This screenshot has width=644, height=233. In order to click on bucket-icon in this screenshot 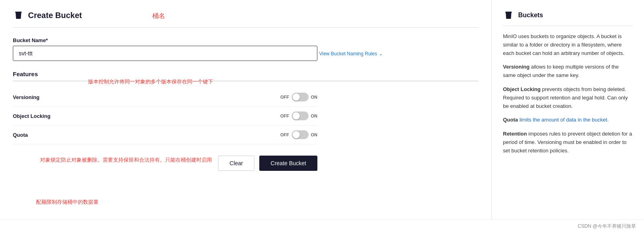, I will do `click(18, 15)`.